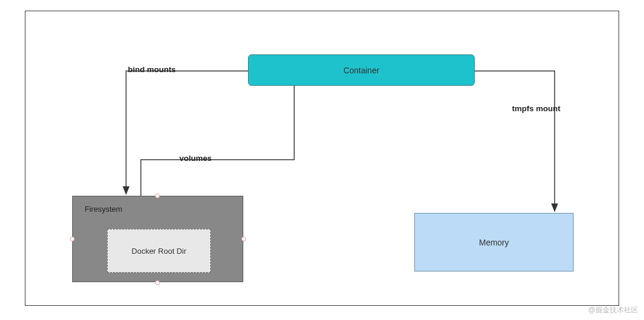 This screenshot has width=644, height=320. I want to click on container-label: Container, so click(361, 70).